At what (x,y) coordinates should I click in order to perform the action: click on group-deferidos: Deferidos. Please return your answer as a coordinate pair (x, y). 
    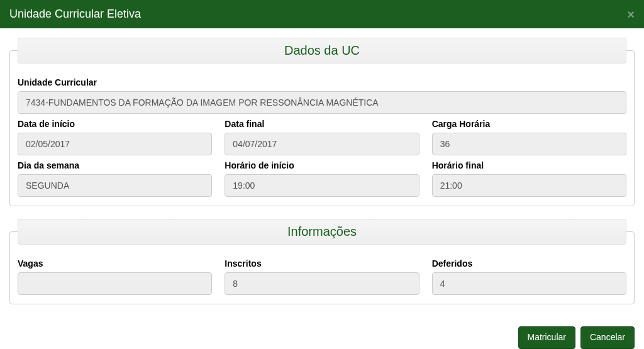
    Looking at the image, I should click on (530, 277).